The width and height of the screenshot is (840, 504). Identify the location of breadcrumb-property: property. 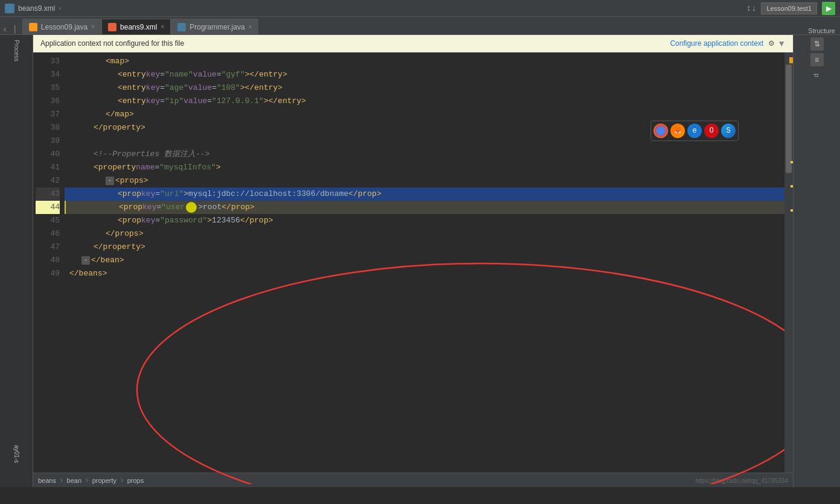
(104, 480).